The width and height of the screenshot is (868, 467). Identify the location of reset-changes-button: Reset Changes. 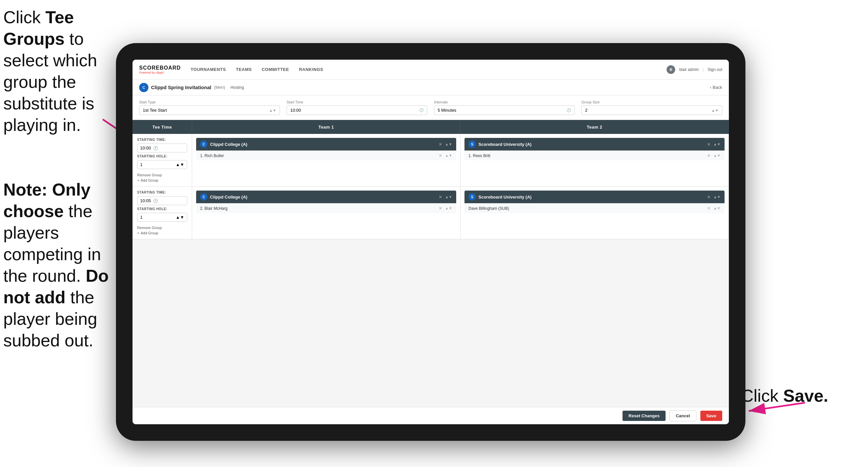
(644, 416).